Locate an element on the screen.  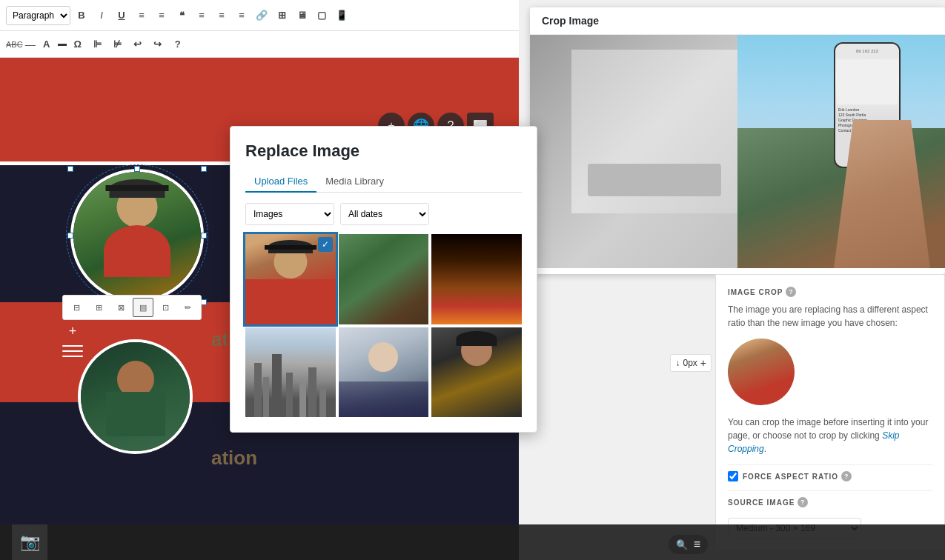
paragraph-select: Paragraph is located at coordinates (39, 16).